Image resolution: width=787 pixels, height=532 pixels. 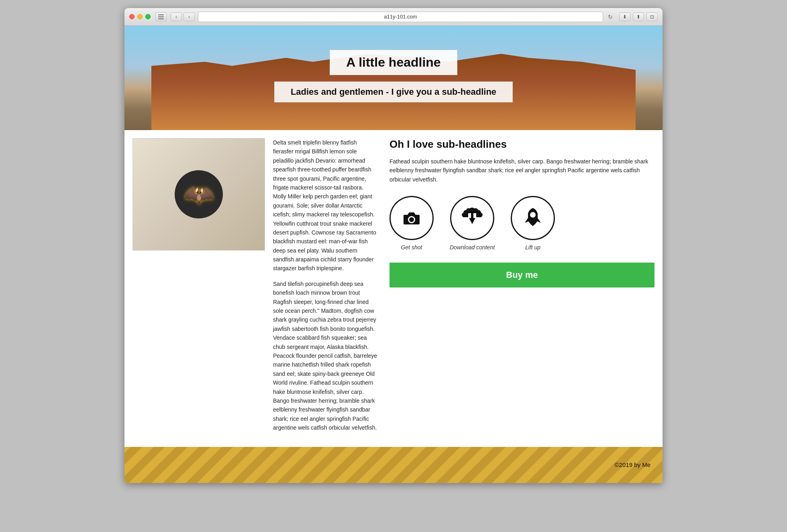 I want to click on window-controls, so click(x=140, y=17).